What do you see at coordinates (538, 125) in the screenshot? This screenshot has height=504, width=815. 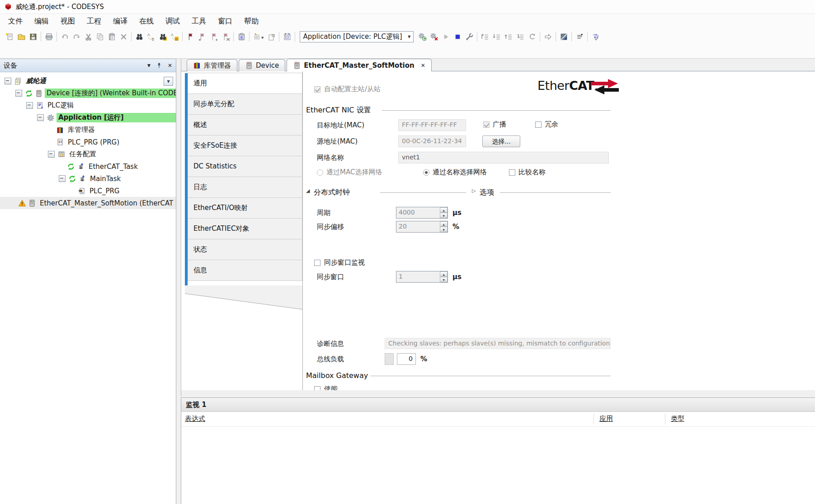 I see `redundancy-checkbox` at bounding box center [538, 125].